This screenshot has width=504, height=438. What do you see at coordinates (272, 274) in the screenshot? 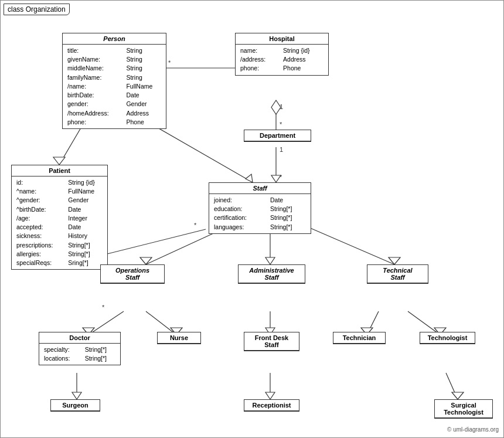
I see `administrative-staff-box: AdministrativeStaff` at bounding box center [272, 274].